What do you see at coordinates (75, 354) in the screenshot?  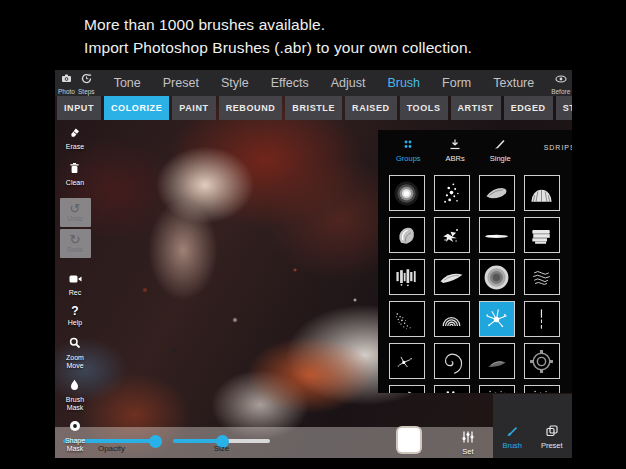 I see `zoom-move-button: Zoom Move` at bounding box center [75, 354].